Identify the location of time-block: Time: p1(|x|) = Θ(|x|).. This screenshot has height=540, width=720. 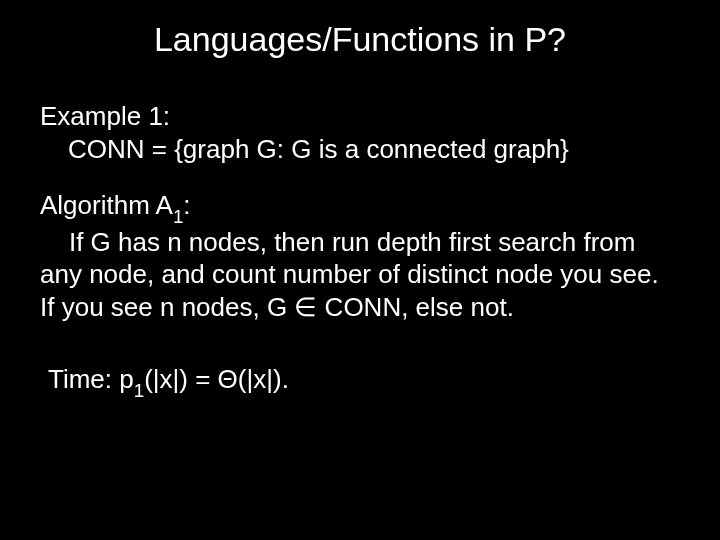
(360, 382).